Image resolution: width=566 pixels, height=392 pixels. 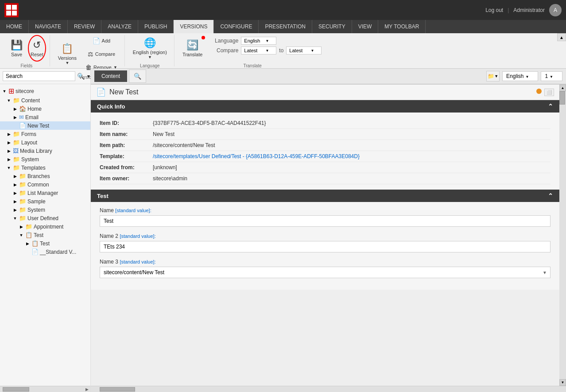 I want to click on ribbon: 💾 Save ↺ Reset Fields 📋 Versions ▼, so click(x=283, y=51).